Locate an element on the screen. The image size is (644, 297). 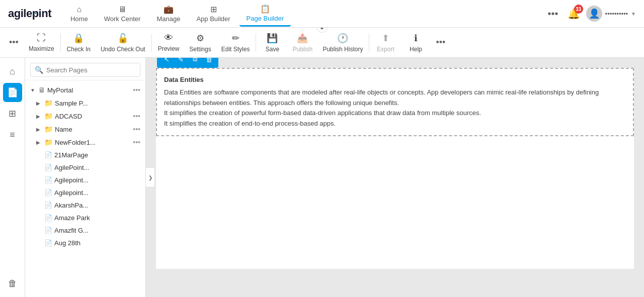
notifications-button: 🔔 33 is located at coordinates (574, 14).